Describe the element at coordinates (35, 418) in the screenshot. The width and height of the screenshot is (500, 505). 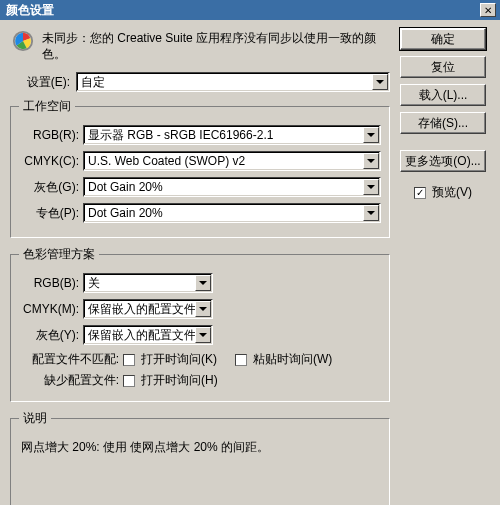
I see `description-legend: 说明` at that location.